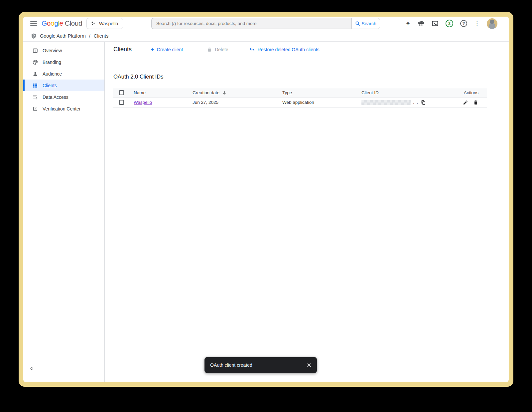 This screenshot has width=532, height=412. I want to click on project-name: Waspello, so click(108, 24).